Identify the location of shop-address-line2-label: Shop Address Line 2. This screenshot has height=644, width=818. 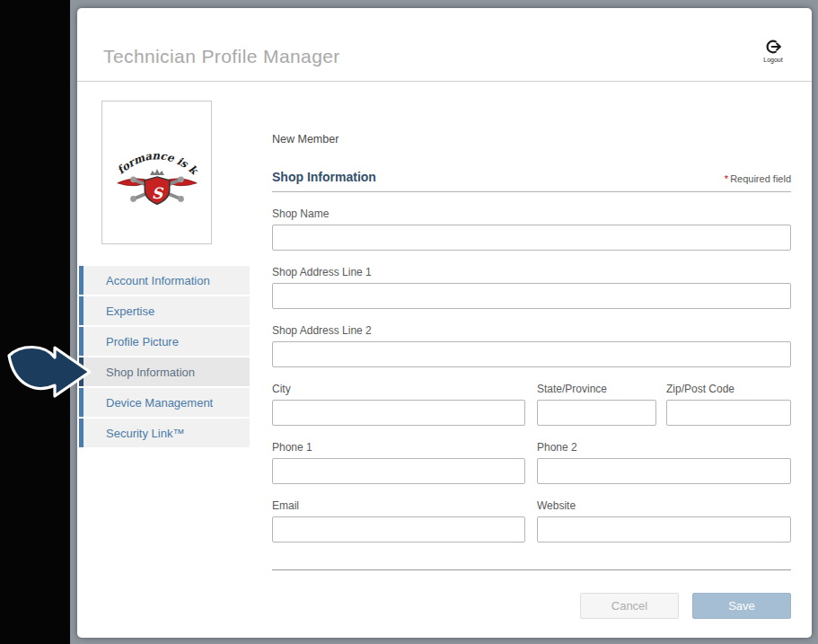
(532, 331).